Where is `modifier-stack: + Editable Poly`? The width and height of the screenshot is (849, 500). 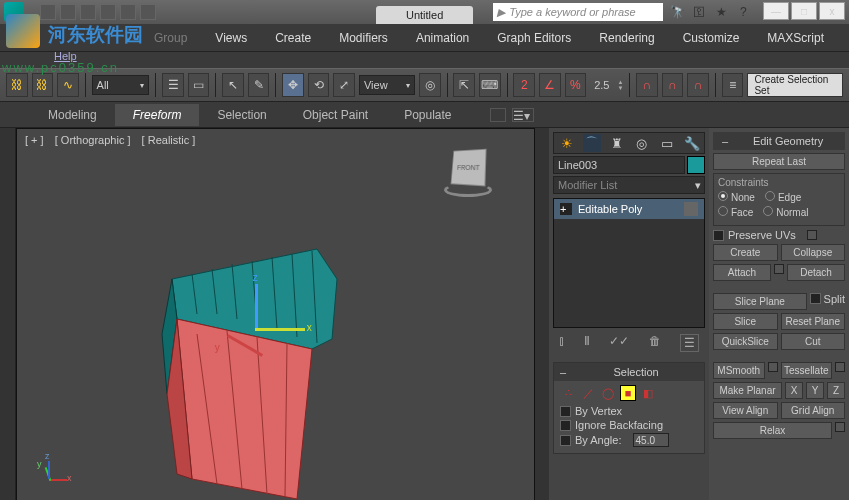
modifier-stack: + Editable Poly is located at coordinates (629, 263).